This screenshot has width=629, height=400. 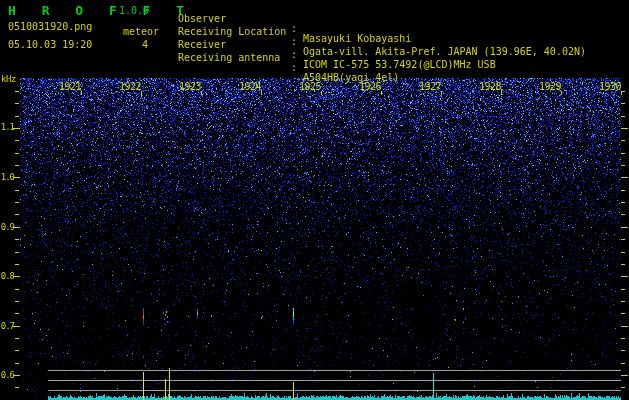 I want to click on time-tick-label: 1927, so click(x=429, y=86).